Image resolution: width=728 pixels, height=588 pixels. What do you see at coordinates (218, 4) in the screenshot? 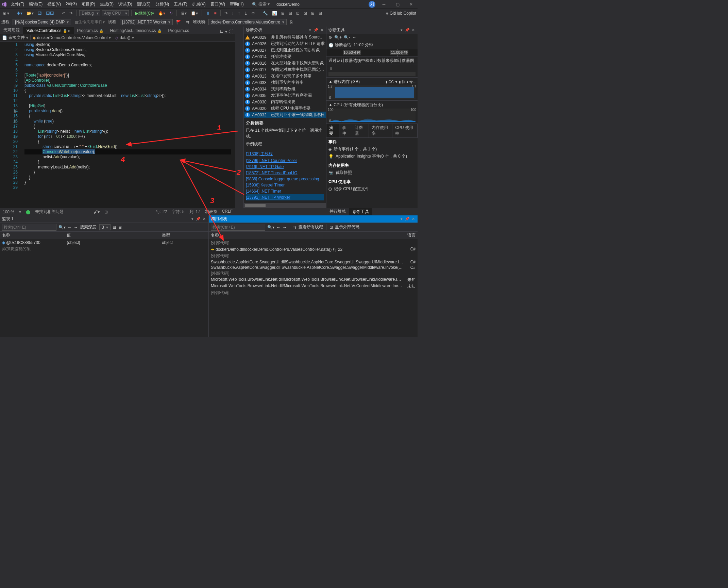
I see `menu-item: 窗口(W)` at bounding box center [218, 4].